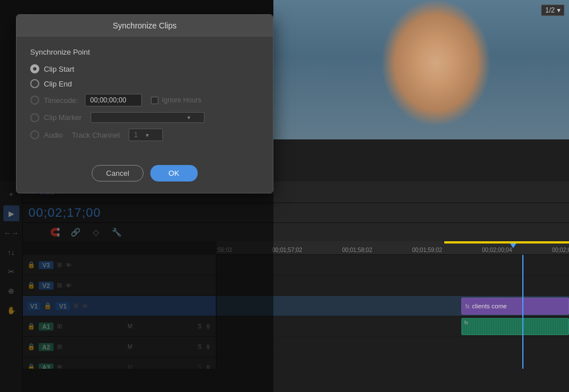  I want to click on radio-clip-end, so click(35, 84).